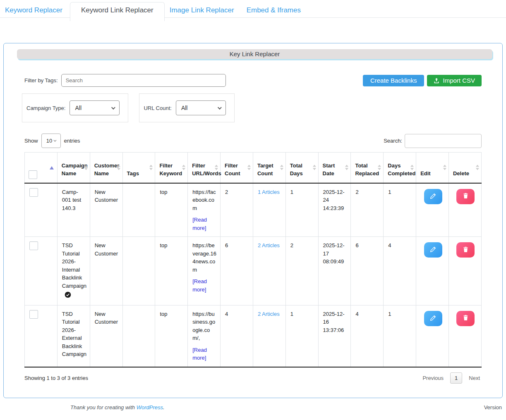 The width and height of the screenshot is (506, 420). Describe the element at coordinates (433, 141) in the screenshot. I see `search-control: Search:` at that location.